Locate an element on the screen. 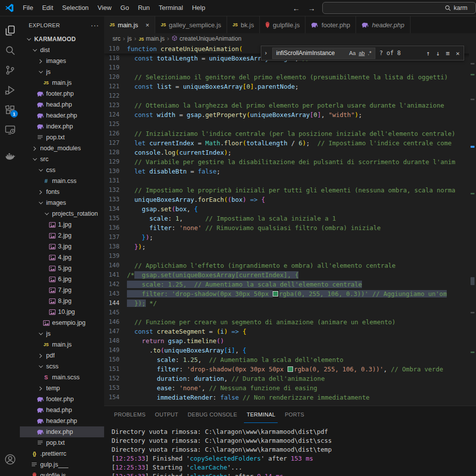 This screenshot has width=476, height=476. code-line-152: 152 duration: duration, // Durata dell'a… is located at coordinates (290, 379).